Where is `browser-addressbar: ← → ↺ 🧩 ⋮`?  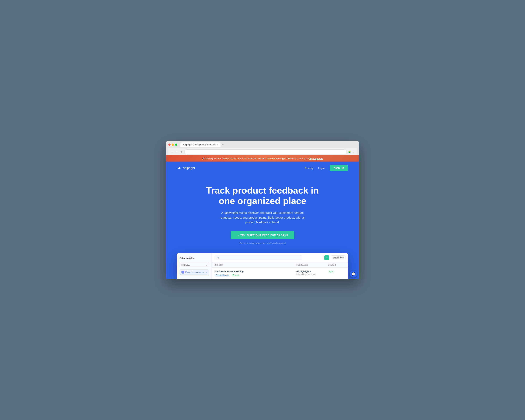
browser-addressbar: ← → ↺ 🧩 ⋮ is located at coordinates (262, 152).